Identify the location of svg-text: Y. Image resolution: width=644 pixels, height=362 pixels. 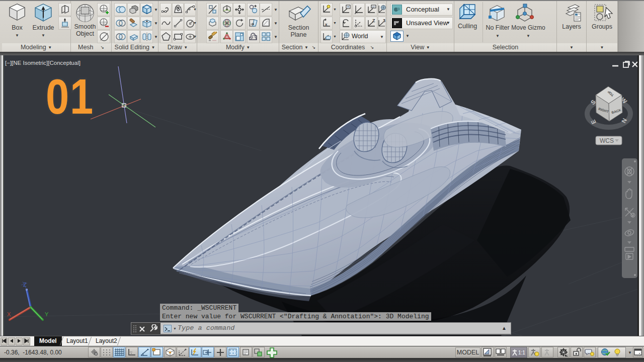
(47, 314).